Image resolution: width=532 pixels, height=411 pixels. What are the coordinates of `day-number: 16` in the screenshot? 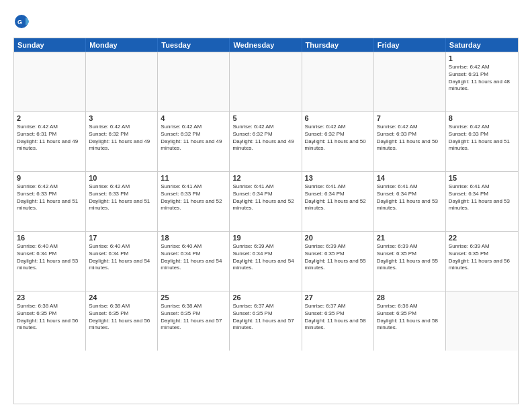 It's located at (50, 238).